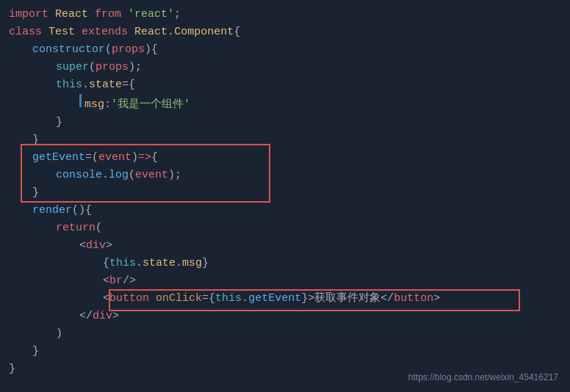 This screenshot has height=392, width=570. What do you see at coordinates (72, 68) in the screenshot?
I see `keyword-super: super` at bounding box center [72, 68].